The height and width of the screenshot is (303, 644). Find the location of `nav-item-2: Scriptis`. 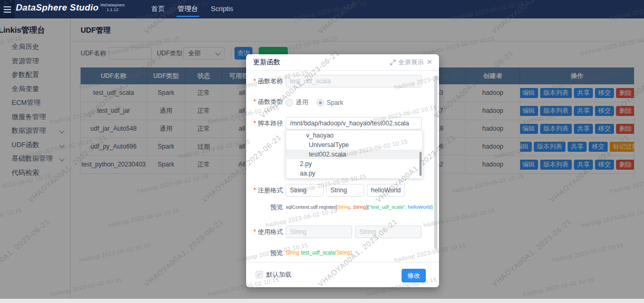

nav-item-2: Scriptis is located at coordinates (222, 9).